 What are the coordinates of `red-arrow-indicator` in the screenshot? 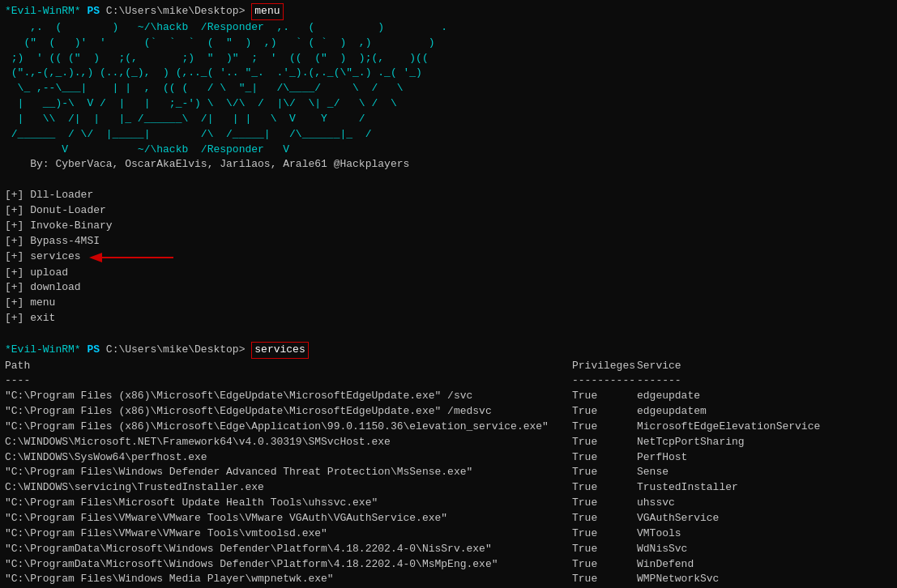 It's located at (133, 258).